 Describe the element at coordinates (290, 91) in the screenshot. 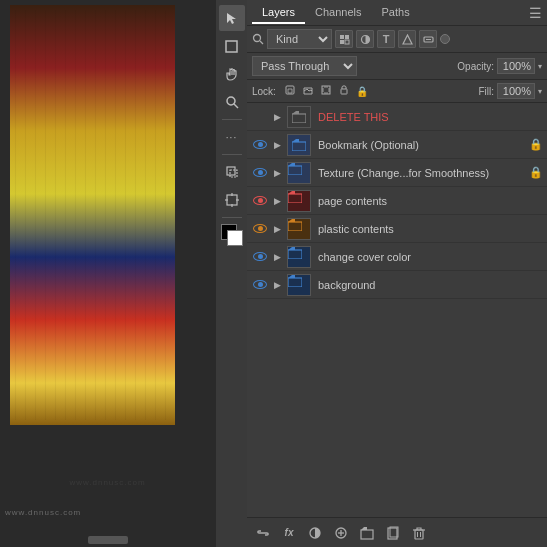

I see `lock-transparent-icon` at that location.